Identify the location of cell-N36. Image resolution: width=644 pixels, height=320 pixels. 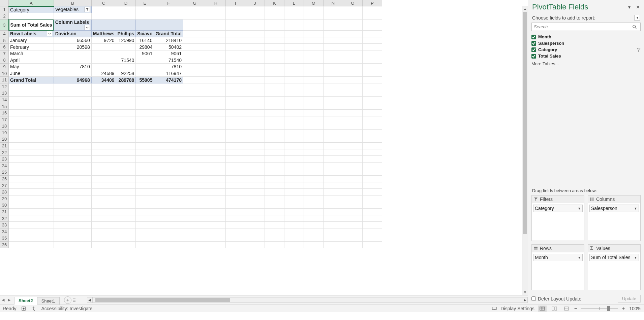
(333, 245).